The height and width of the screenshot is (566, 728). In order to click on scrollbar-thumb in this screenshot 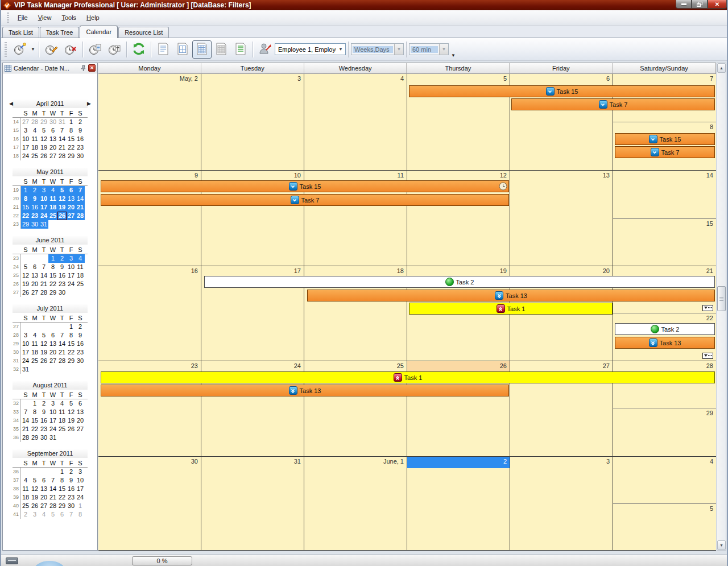, I will do `click(721, 299)`.